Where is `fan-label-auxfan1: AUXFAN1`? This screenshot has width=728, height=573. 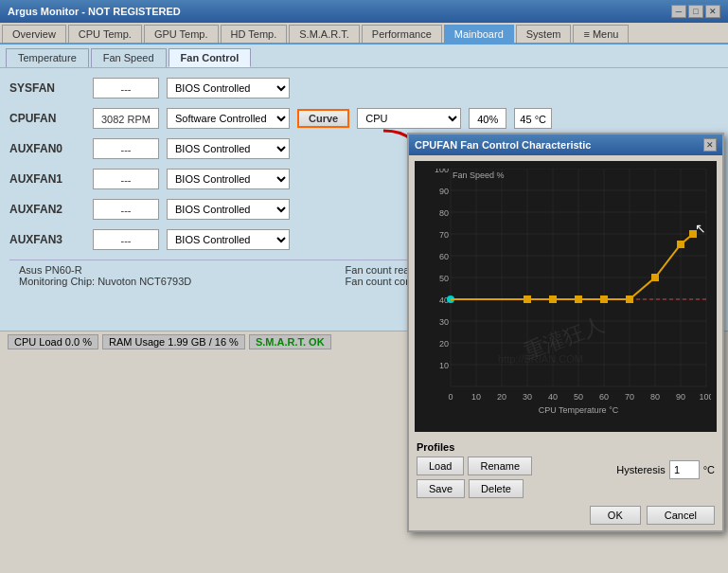
fan-label-auxfan1: AUXFAN1 is located at coordinates (47, 179).